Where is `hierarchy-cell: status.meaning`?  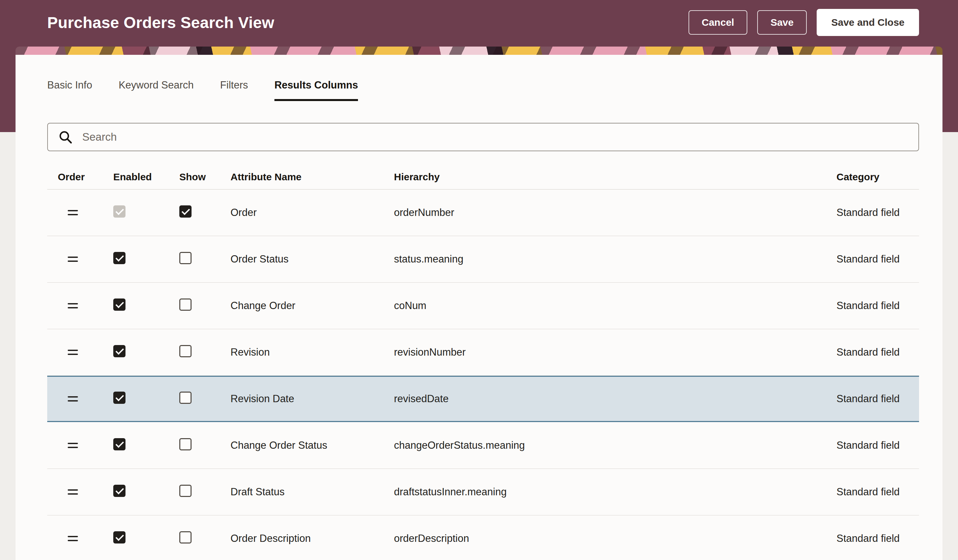 hierarchy-cell: status.meaning is located at coordinates (615, 259).